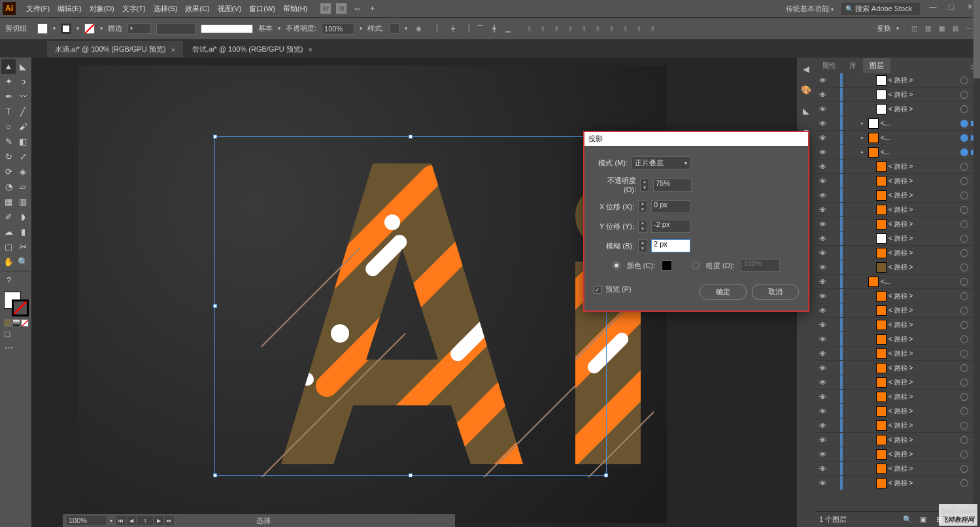  I want to click on graph-tool: ▮, so click(23, 231).